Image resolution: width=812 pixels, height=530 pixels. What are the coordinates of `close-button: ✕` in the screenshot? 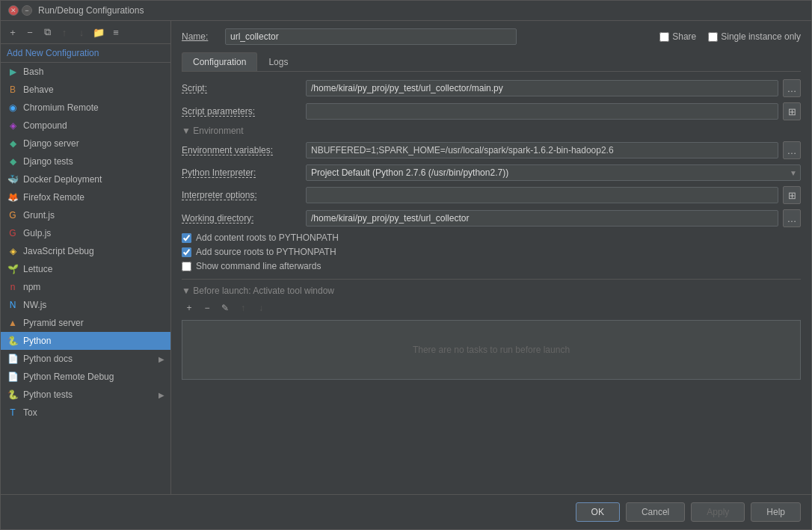 It's located at (13, 10).